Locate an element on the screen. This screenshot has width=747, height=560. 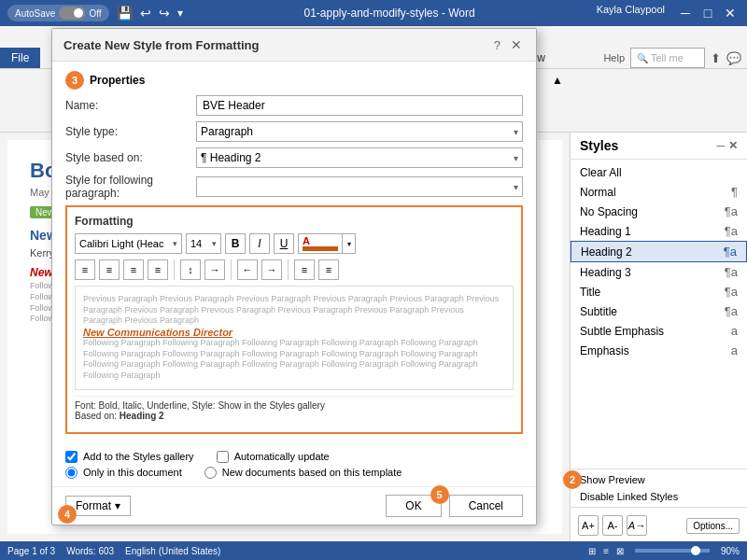
style-type-arrow: ▾ is located at coordinates (515, 133).